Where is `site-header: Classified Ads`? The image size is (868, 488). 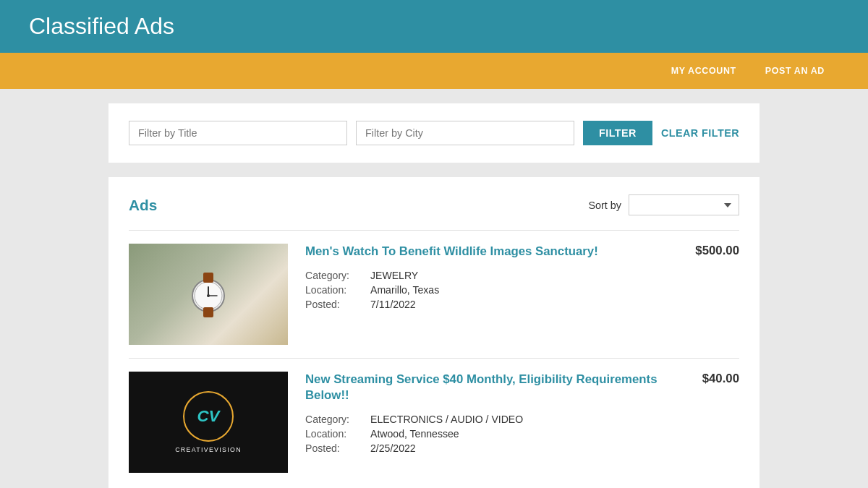 site-header: Classified Ads is located at coordinates (434, 26).